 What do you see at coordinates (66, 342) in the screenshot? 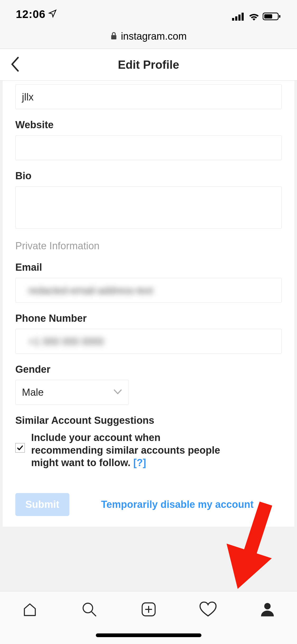
I see `phone-value-redacted: +1 000 000 0000` at bounding box center [66, 342].